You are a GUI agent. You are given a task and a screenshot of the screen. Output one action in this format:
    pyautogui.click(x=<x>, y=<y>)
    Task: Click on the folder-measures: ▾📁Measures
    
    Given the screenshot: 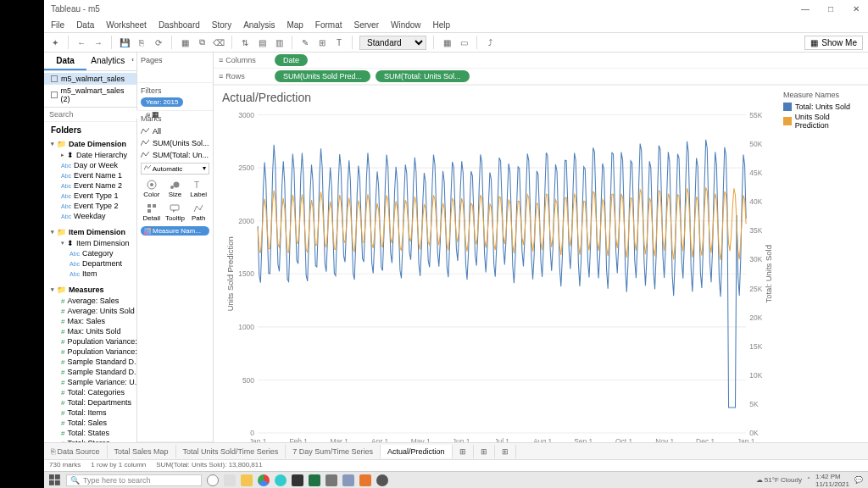 What is the action you would take?
    pyautogui.click(x=90, y=290)
    